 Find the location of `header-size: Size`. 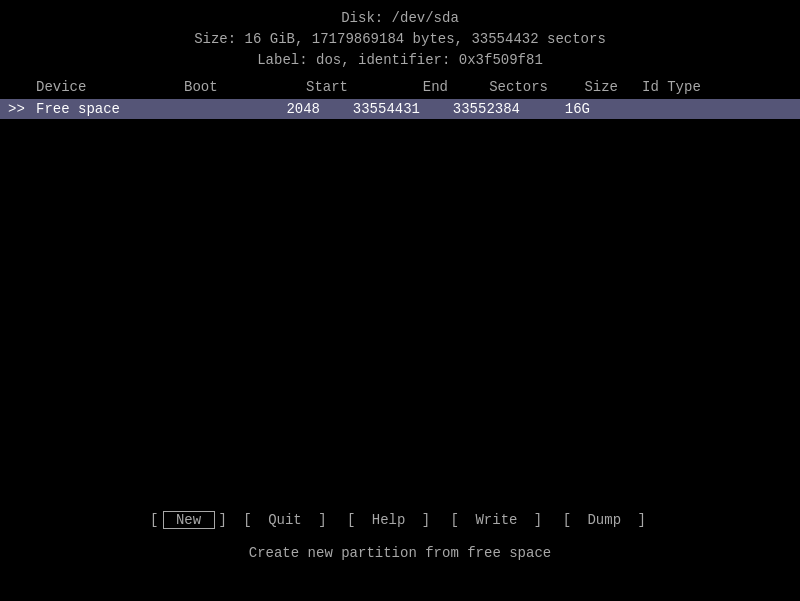

header-size: Size is located at coordinates (599, 87).